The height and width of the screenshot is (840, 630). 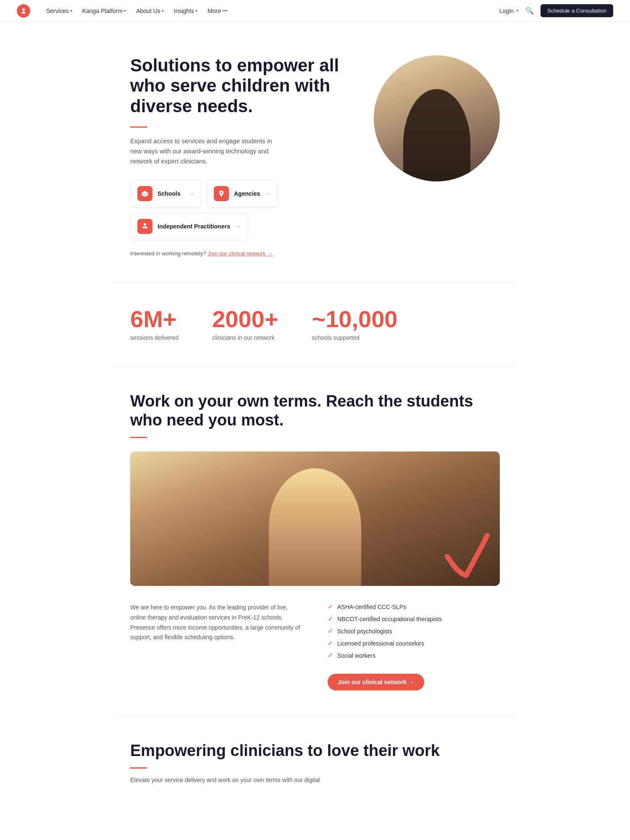 I want to click on checklist-item: ✓ Licensed professional counselors, so click(x=414, y=643).